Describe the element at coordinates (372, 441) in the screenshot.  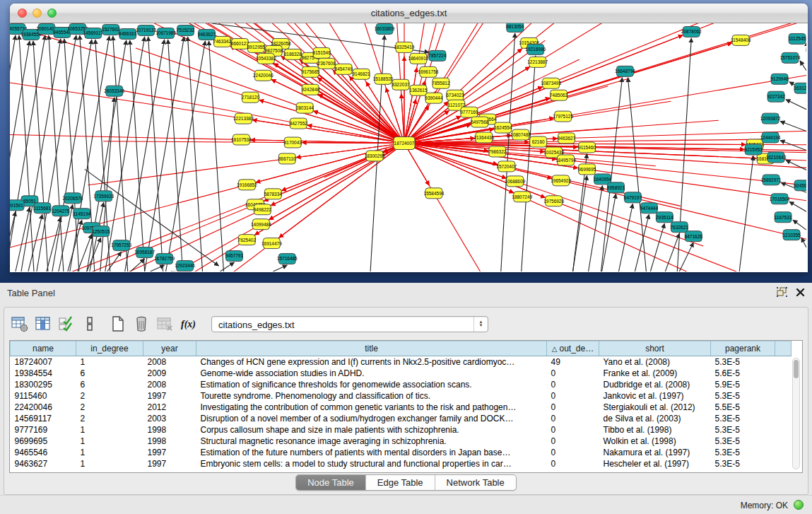
I see `table-cell: Structural magnetic resonance image aver…` at that location.